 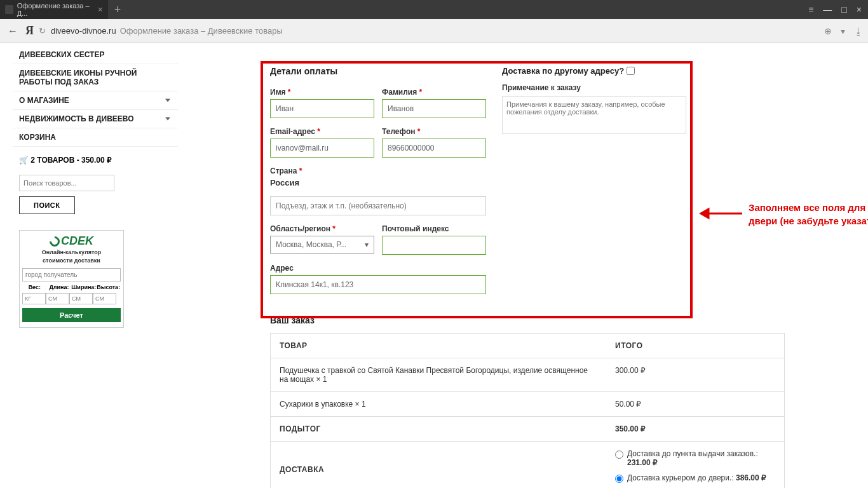 What do you see at coordinates (322, 229) in the screenshot?
I see `region-label: Область/регион *` at bounding box center [322, 229].